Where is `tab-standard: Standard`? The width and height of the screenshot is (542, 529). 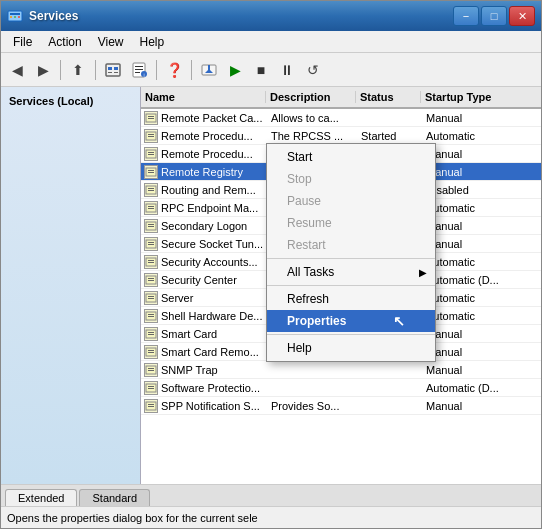 tab-standard: Standard is located at coordinates (114, 498).